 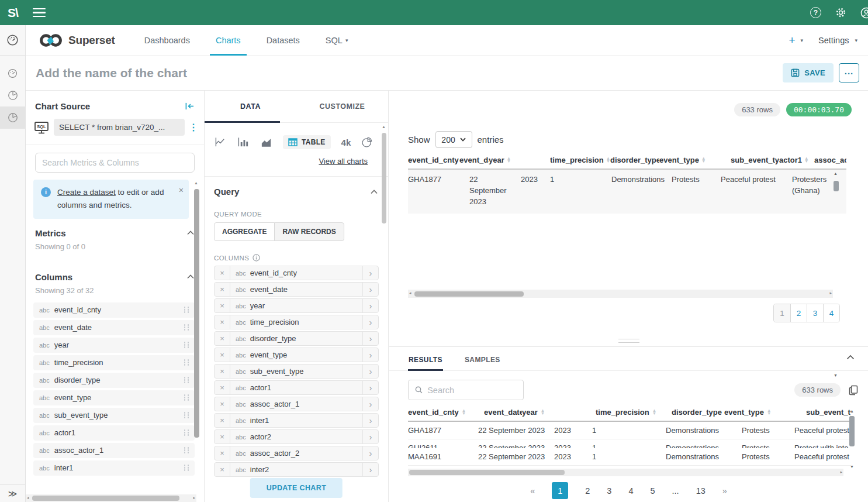 I want to click on selected-column-chip: × abc inter1 ›, so click(x=296, y=420).